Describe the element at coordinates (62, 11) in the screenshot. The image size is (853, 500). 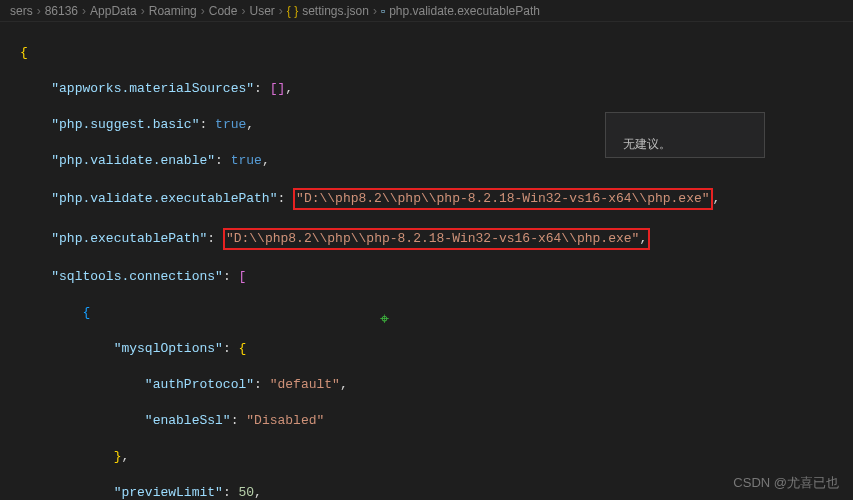
I see `breadcrumb-part: 86136` at that location.